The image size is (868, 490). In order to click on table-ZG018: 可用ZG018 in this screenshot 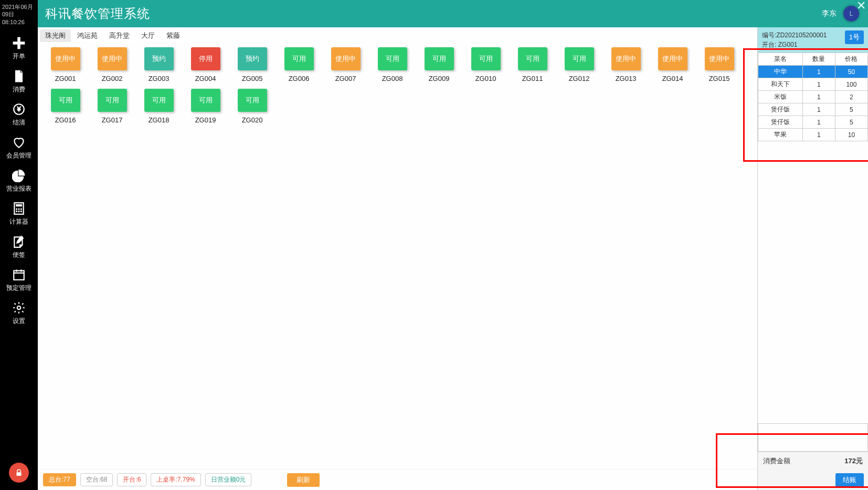, I will do `click(158, 106)`.